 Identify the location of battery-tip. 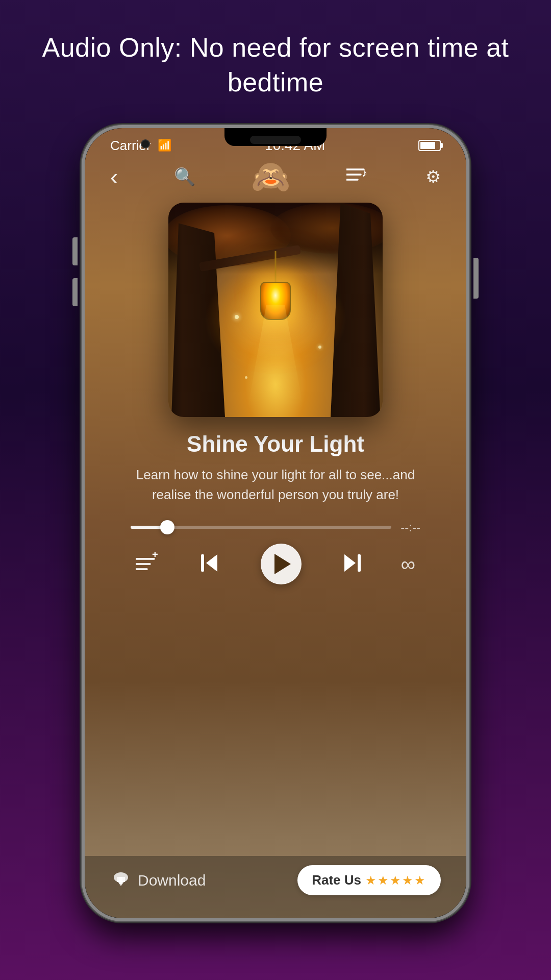
(442, 145).